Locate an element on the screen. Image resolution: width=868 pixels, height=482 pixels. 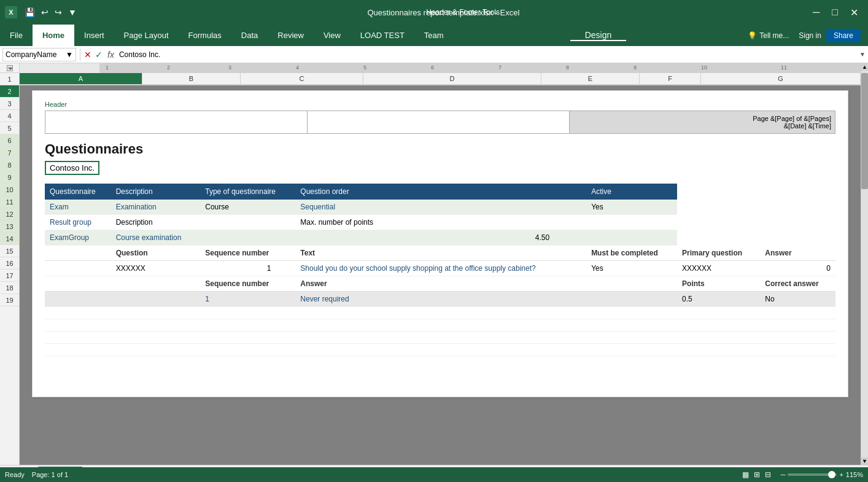
row-6: 6 is located at coordinates (10, 141).